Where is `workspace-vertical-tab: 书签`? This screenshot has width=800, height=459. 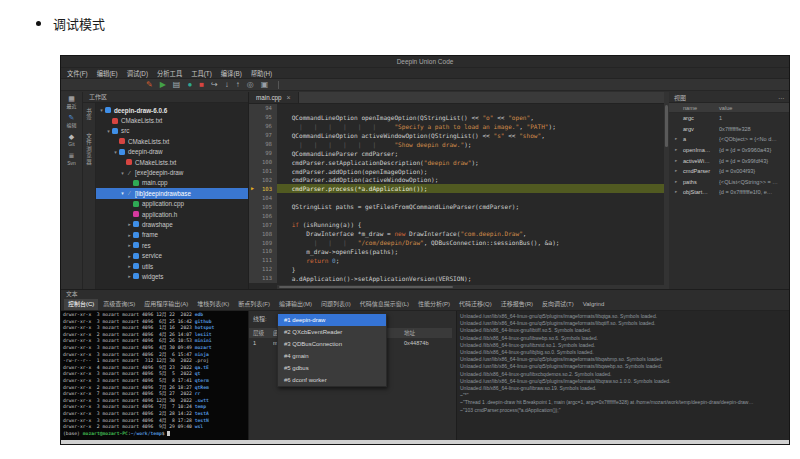 workspace-vertical-tab: 书签 is located at coordinates (89, 114).